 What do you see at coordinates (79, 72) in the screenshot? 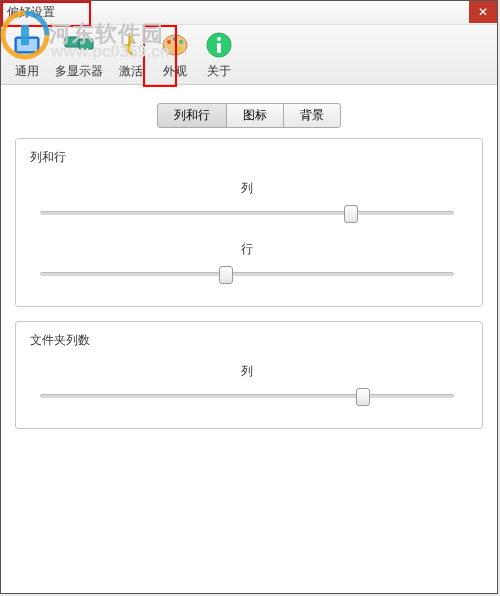
I see `toolbar-label: 多显示器` at bounding box center [79, 72].